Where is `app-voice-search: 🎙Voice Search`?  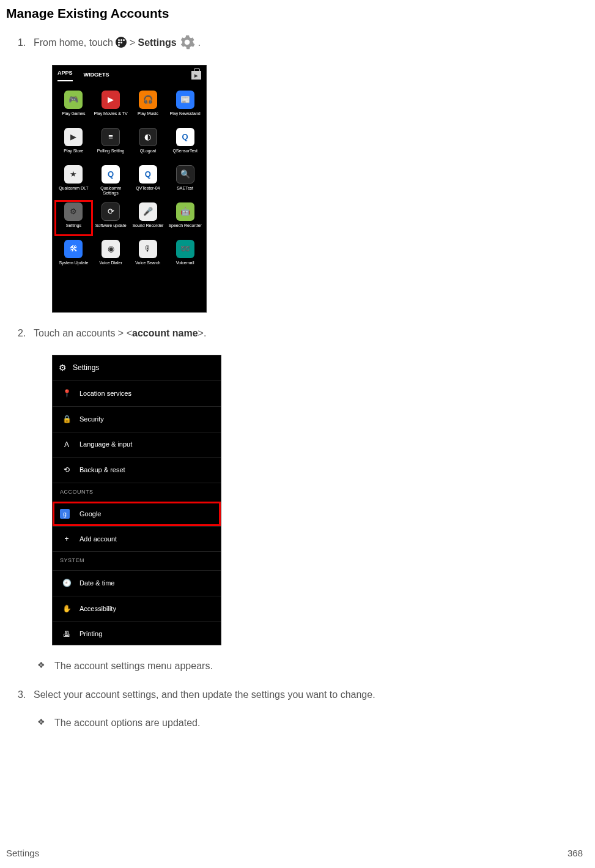 app-voice-search: 🎙Voice Search is located at coordinates (148, 256).